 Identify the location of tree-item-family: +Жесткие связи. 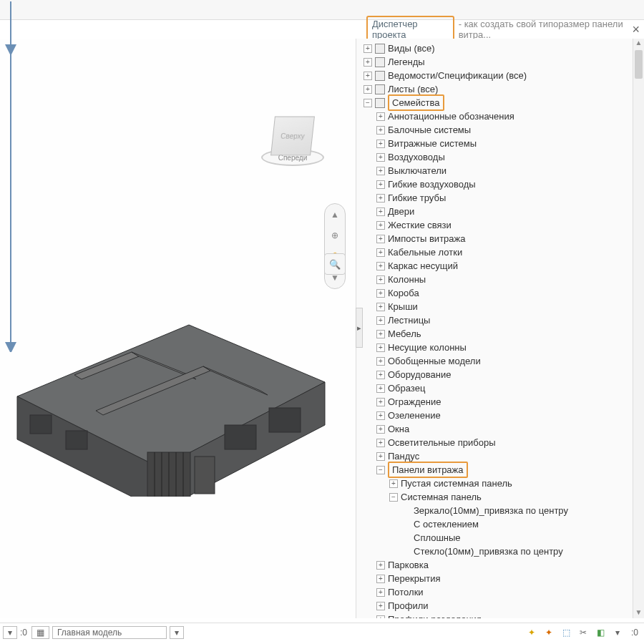
(510, 225).